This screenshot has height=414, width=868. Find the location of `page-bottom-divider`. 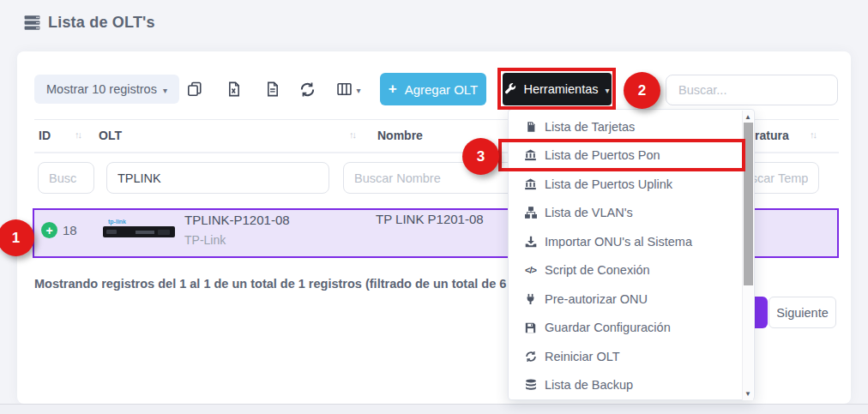

page-bottom-divider is located at coordinates (434, 409).